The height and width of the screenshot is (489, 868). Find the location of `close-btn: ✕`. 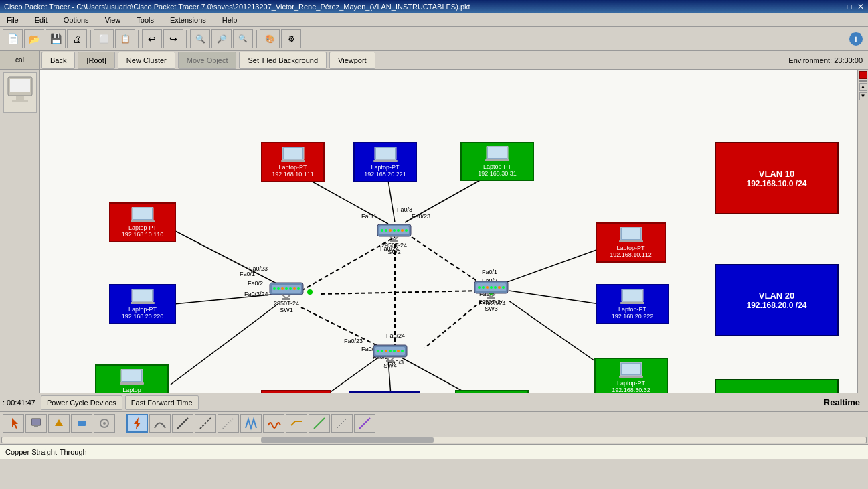

close-btn: ✕ is located at coordinates (861, 7).